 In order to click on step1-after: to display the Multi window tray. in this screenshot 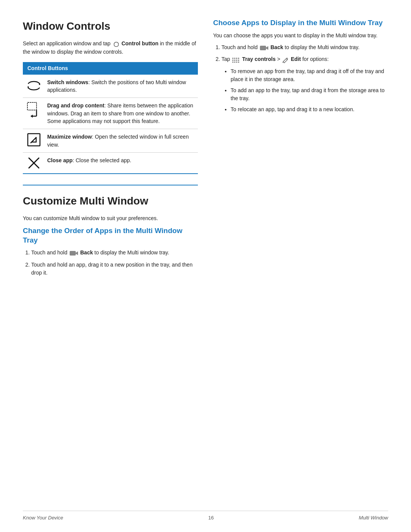, I will do `click(132, 252)`.